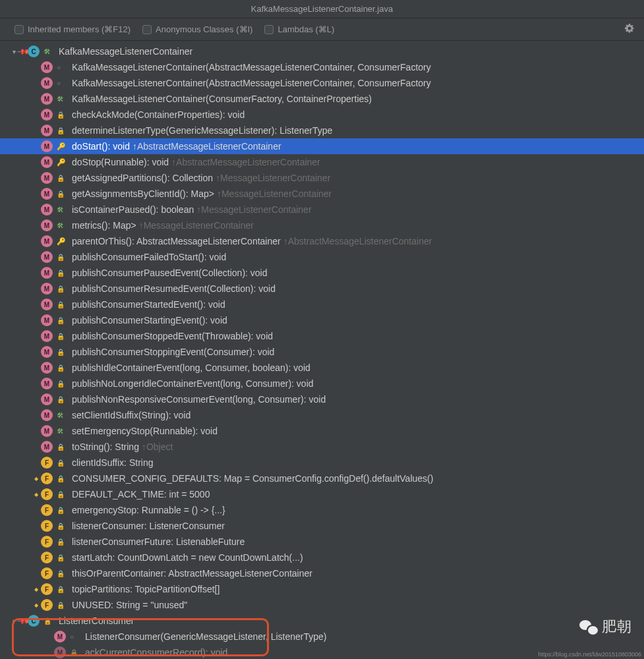  I want to click on node-label: UNUSED: String = "unused", so click(129, 605).